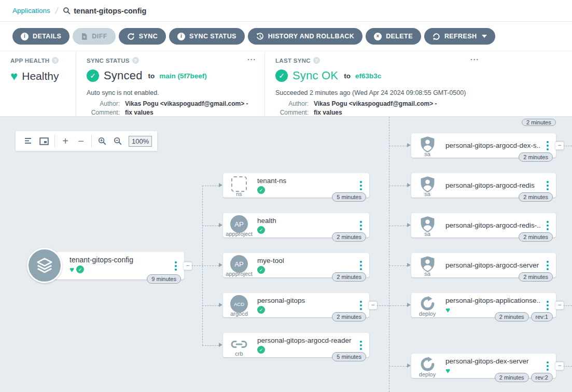 The image size is (572, 392). What do you see at coordinates (140, 141) in the screenshot?
I see `zoom-level-display: 100%` at bounding box center [140, 141].